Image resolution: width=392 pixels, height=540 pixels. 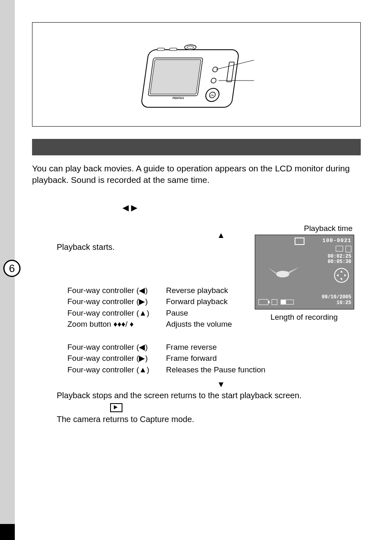 I want to click on step-row: ▼, so click(x=209, y=385).